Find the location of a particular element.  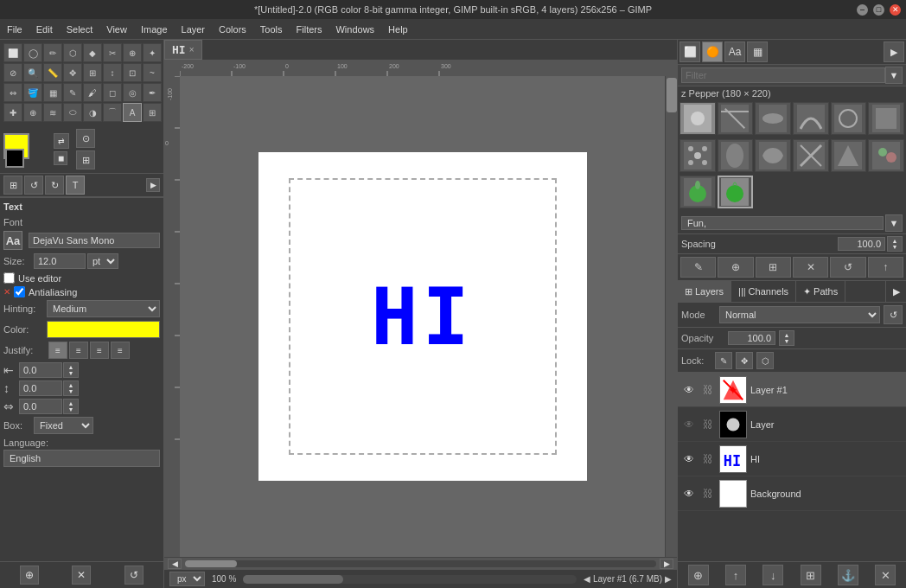

resource-panel-menu: ▶ is located at coordinates (894, 52).